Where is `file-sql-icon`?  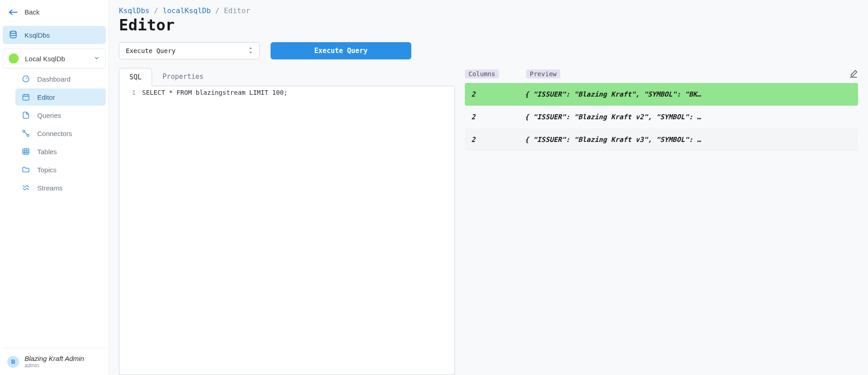
file-sql-icon is located at coordinates (26, 115).